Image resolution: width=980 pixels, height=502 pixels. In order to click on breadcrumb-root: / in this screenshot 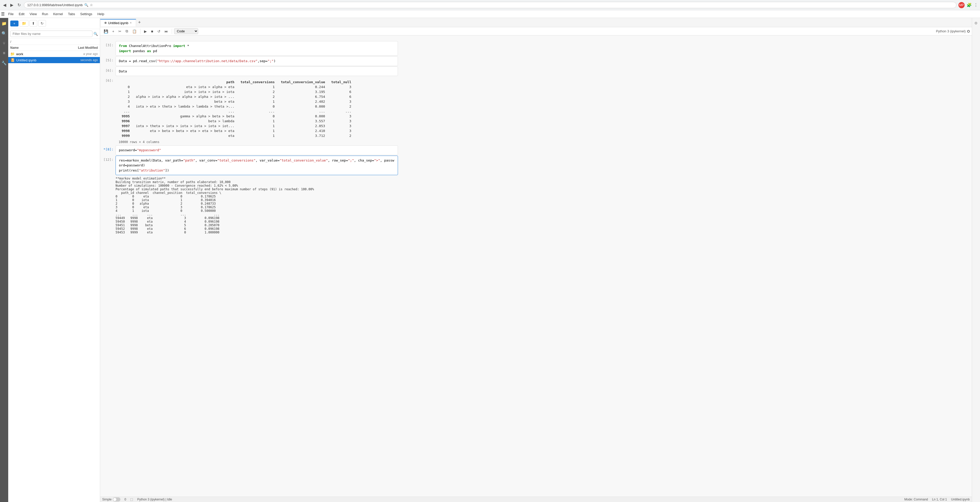, I will do `click(11, 42)`.